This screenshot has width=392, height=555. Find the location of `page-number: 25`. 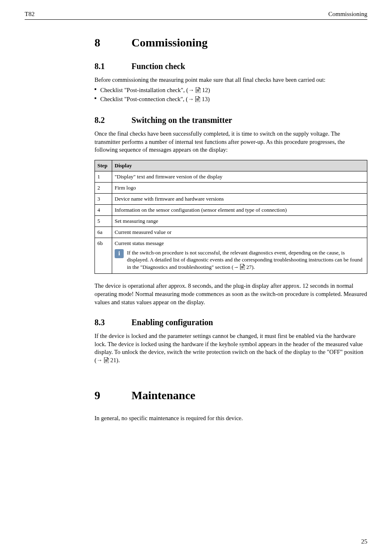

page-number: 25 is located at coordinates (364, 542).